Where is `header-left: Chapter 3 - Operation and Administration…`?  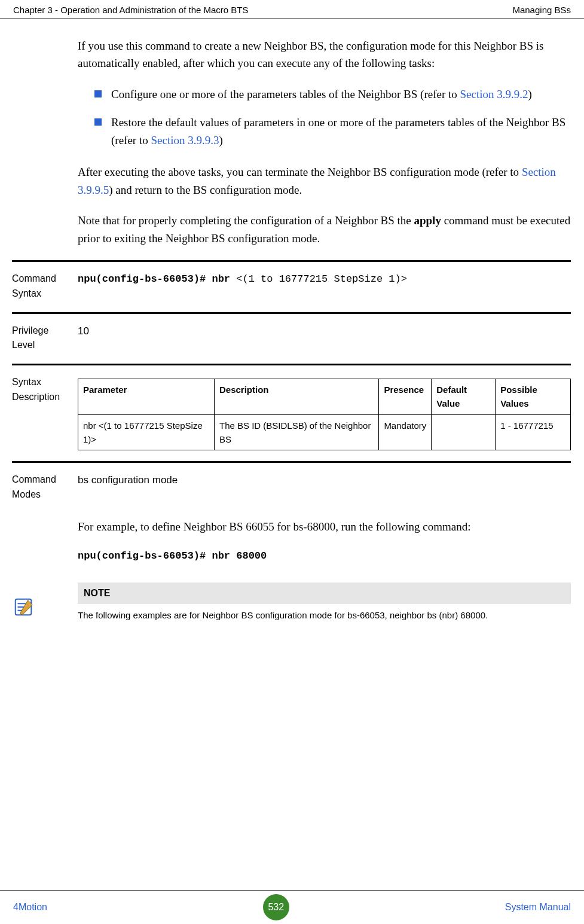 header-left: Chapter 3 - Operation and Administration… is located at coordinates (131, 10).